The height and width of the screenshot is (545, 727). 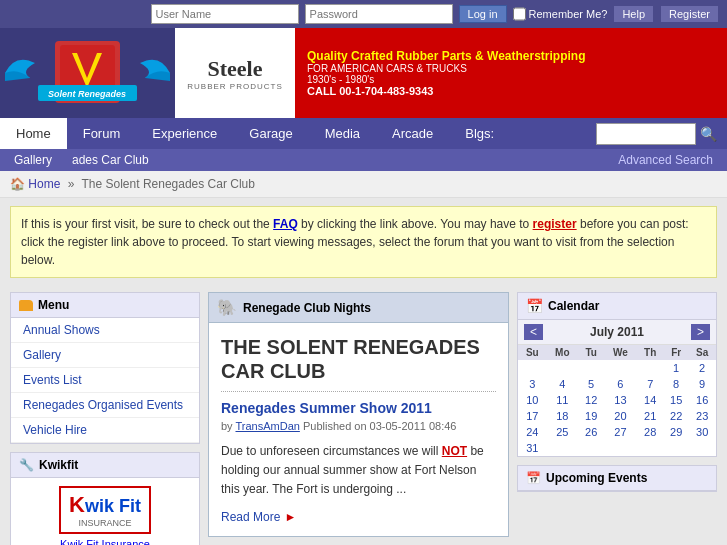 I want to click on menu-renegades-organised-events: Renegades Organised Events, so click(x=105, y=406).